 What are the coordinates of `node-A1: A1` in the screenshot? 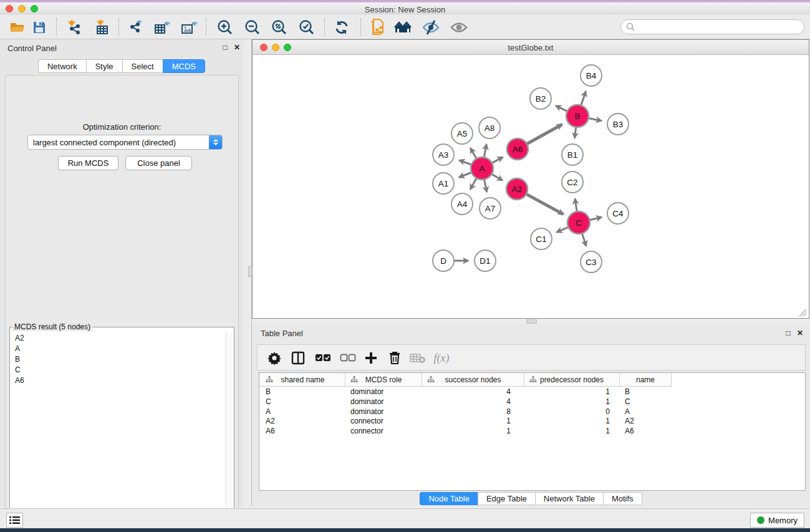 It's located at (443, 183).